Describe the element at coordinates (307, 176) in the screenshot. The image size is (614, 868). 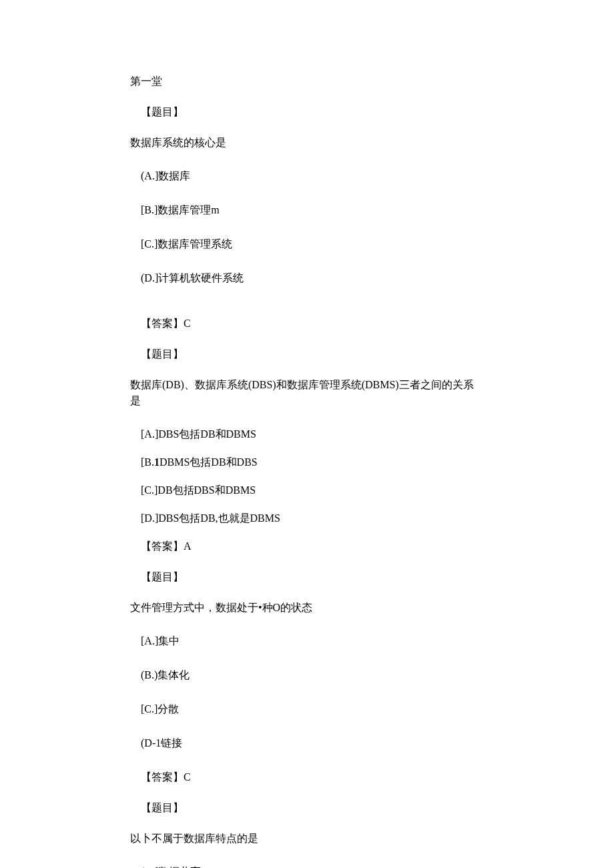
I see `option-a: (A.]数据库` at that location.